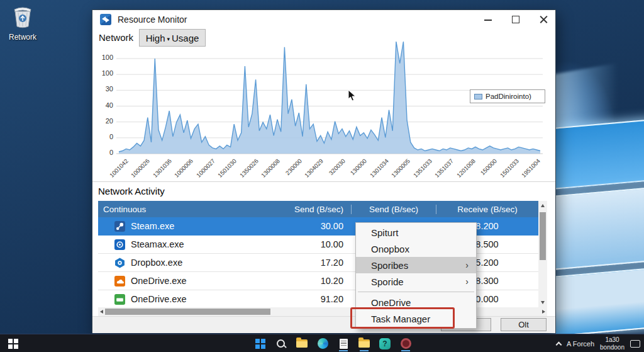  What do you see at coordinates (543, 20) in the screenshot?
I see `close-button` at bounding box center [543, 20].